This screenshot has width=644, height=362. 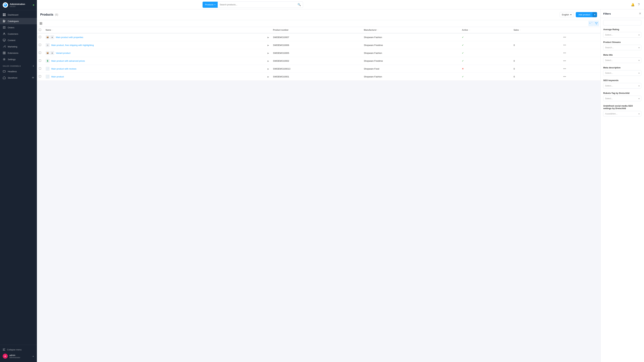 What do you see at coordinates (607, 13) in the screenshot?
I see `filter-title: Filters` at bounding box center [607, 13].